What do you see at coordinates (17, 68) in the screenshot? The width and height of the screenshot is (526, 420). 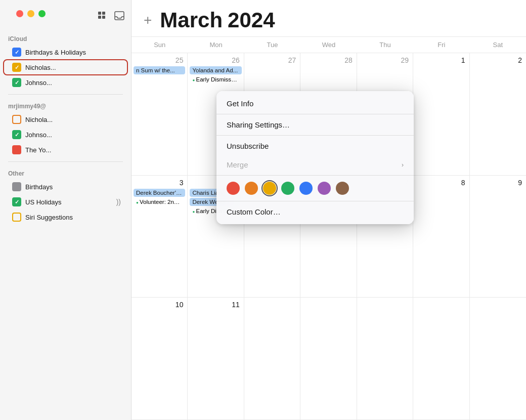 I see `checkmark-nicholas-icloud: ✓` at bounding box center [17, 68].